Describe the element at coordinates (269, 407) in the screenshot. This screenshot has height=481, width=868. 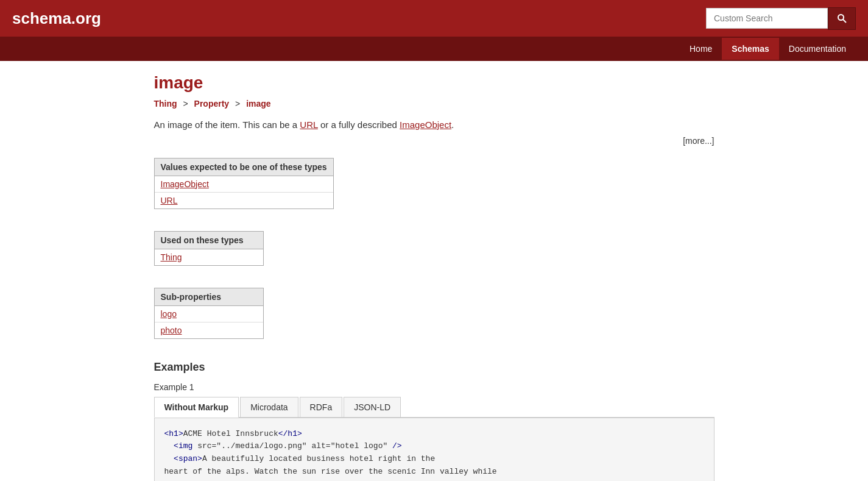
I see `tab-microdata: Microdata` at that location.